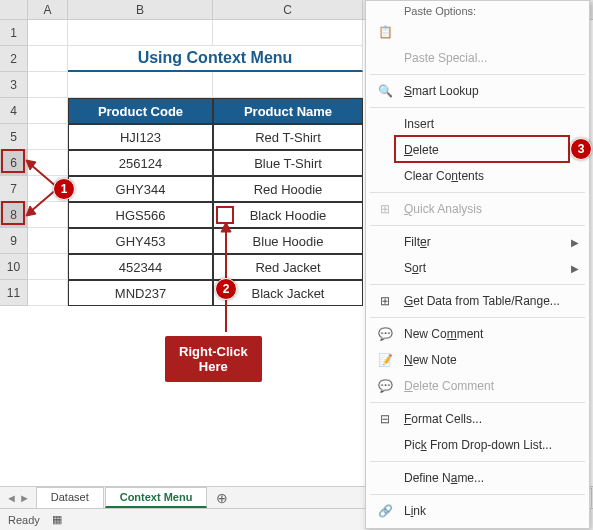  I want to click on data-cell: GHY453, so click(140, 241).